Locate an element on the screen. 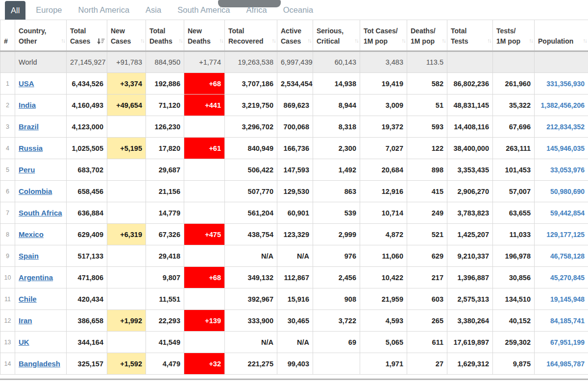  cell-tests-1m: 263,111 is located at coordinates (514, 148).